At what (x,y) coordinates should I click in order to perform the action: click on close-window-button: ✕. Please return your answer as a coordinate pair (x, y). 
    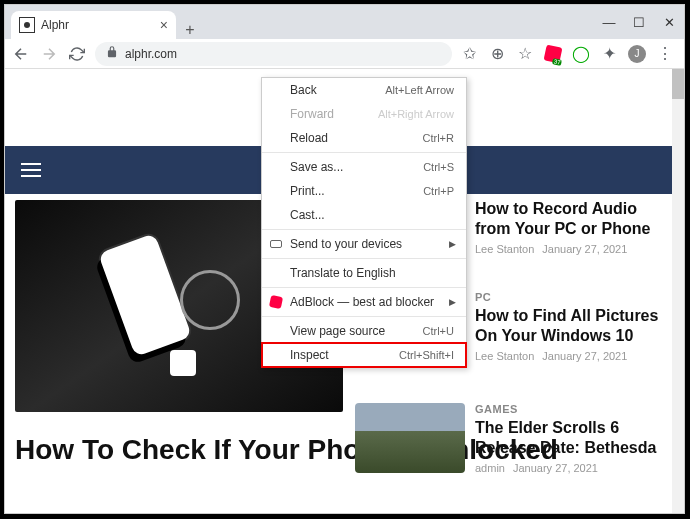
    Looking at the image, I should click on (669, 22).